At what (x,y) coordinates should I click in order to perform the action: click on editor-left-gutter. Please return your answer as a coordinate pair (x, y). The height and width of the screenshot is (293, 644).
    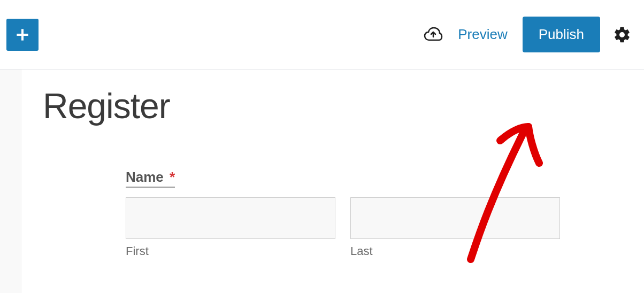
    Looking at the image, I should click on (11, 181).